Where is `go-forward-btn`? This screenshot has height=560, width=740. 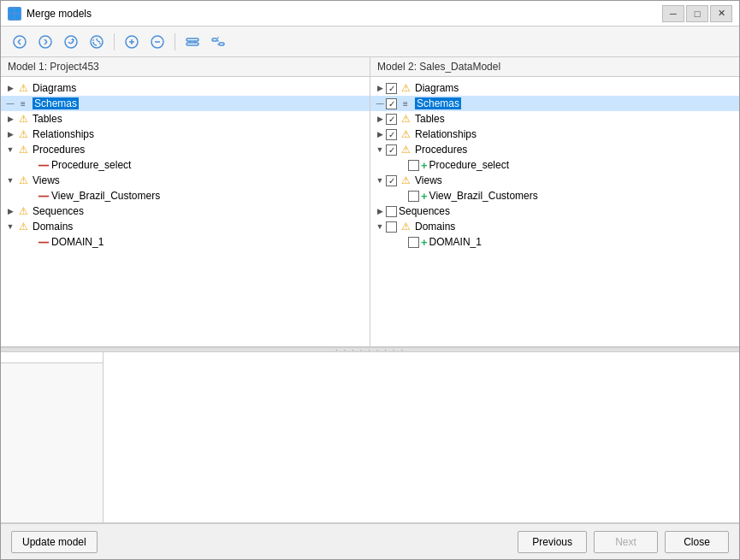
go-forward-btn is located at coordinates (45, 42).